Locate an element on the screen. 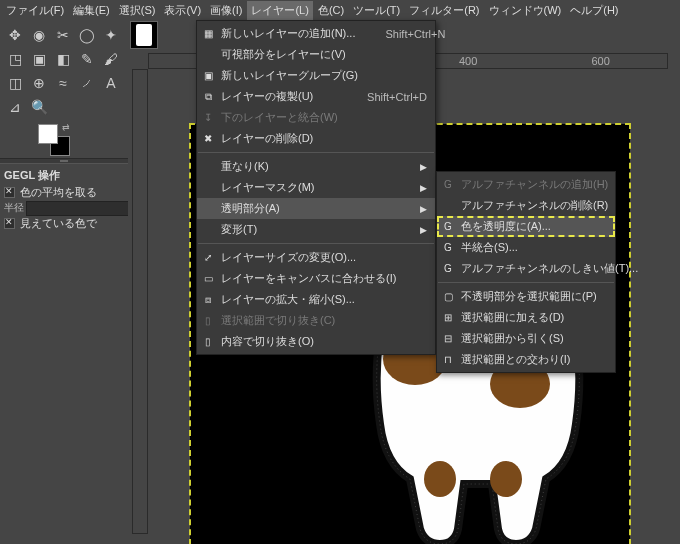 This screenshot has height=544, width=680. menu-item-threshold-alpha: G アルファチャンネルのしきい値(T)... is located at coordinates (526, 268).